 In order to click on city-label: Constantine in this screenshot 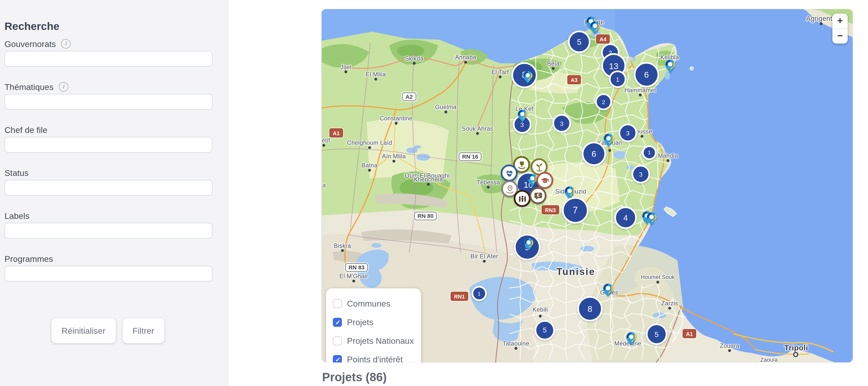, I will do `click(396, 118)`.